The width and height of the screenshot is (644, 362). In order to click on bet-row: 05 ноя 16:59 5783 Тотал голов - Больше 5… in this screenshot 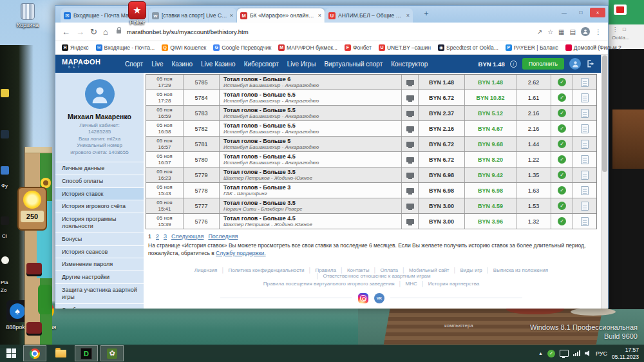, I will do `click(371, 113)`.